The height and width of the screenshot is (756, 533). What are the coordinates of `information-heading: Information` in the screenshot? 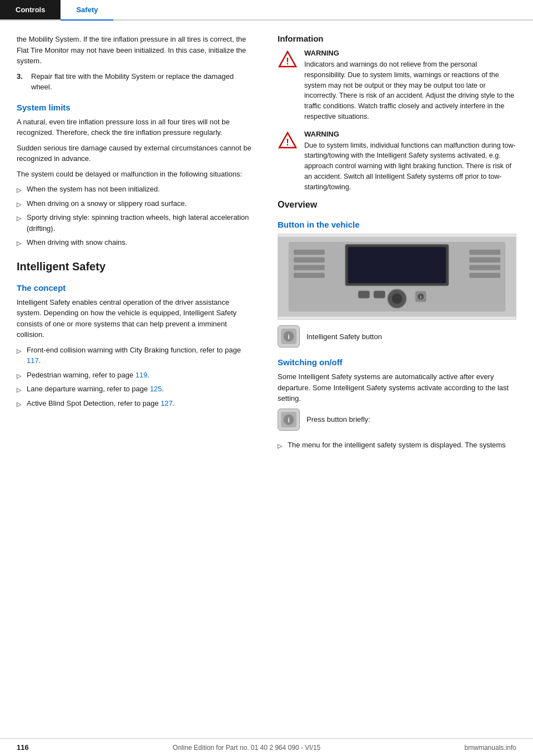 It's located at (397, 39).